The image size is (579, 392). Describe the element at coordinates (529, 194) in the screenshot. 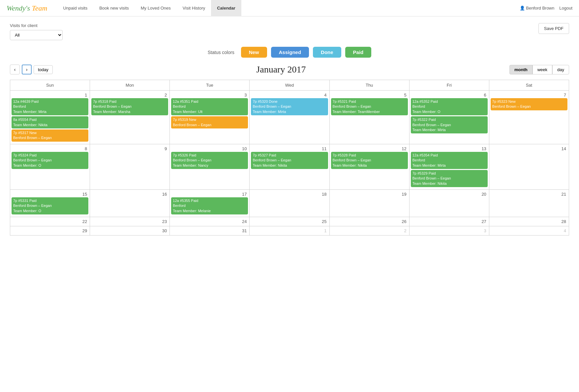

I see `day-number: 21` at that location.